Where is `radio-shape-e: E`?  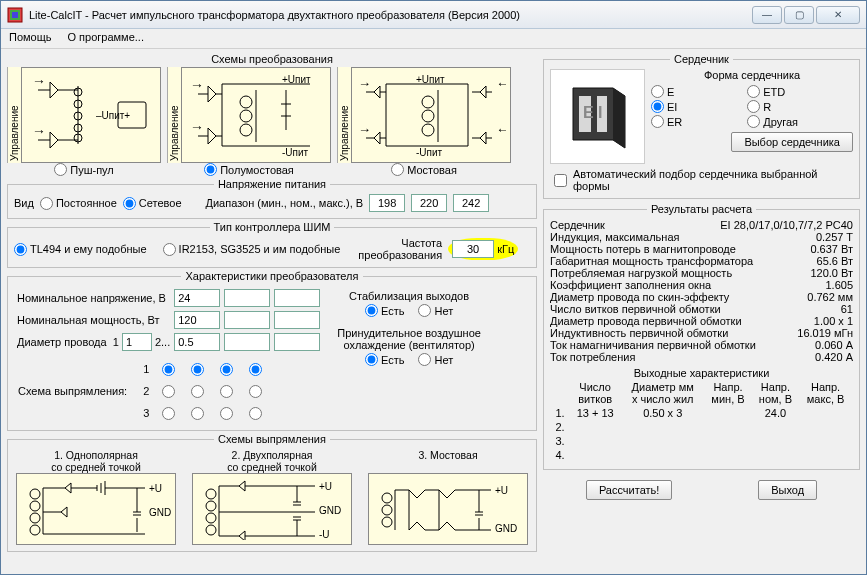 radio-shape-e: E is located at coordinates (694, 92).